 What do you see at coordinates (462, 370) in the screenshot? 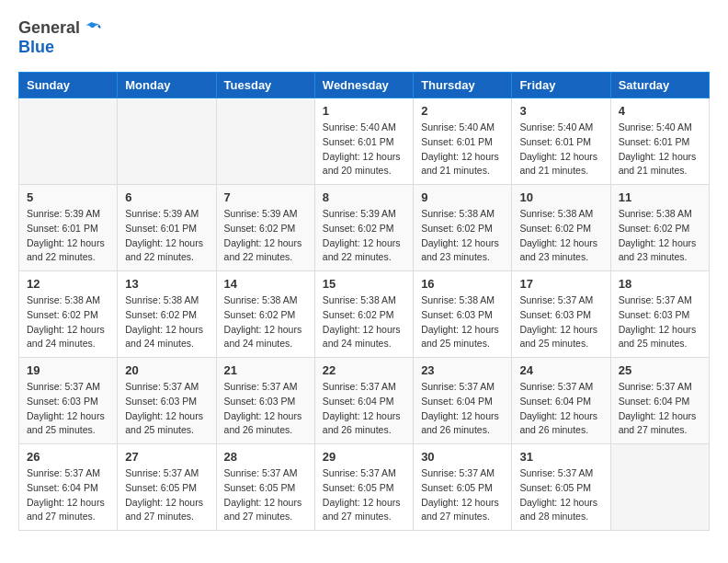
I see `day-number: 23` at bounding box center [462, 370].